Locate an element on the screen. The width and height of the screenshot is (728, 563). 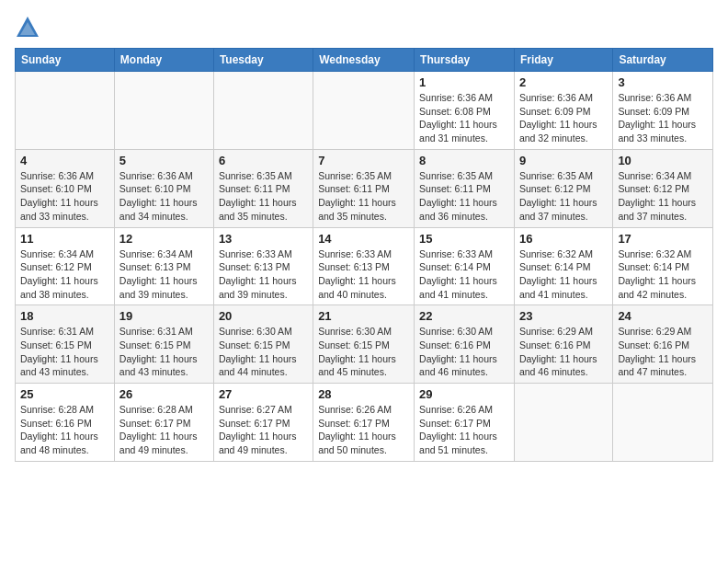
cell-info: Sunrise: 6:35 AM Sunset: 6:12 PM Dayligh… is located at coordinates (563, 197).